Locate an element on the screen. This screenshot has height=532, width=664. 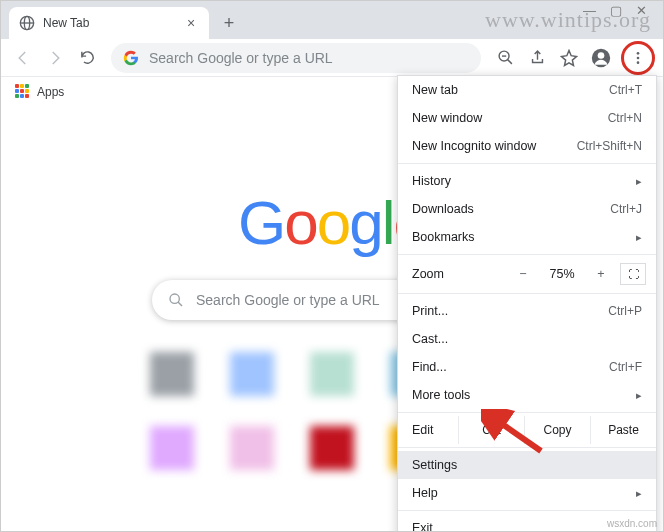
menu-label: Bookmarks is located at coordinates (444, 237).